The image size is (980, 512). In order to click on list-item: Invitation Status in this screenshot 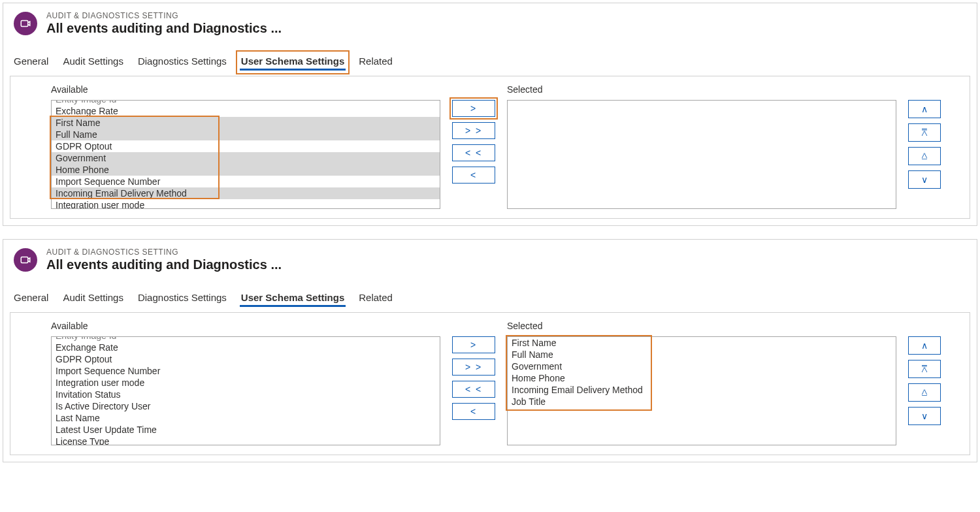, I will do `click(246, 394)`.